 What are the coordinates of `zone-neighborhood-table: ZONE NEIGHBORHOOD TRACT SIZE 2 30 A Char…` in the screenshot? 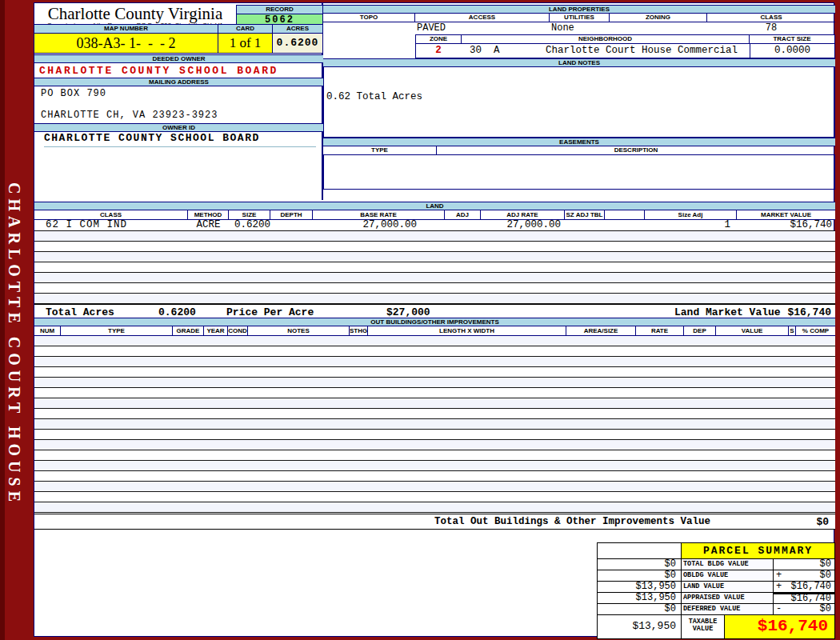 It's located at (626, 46).